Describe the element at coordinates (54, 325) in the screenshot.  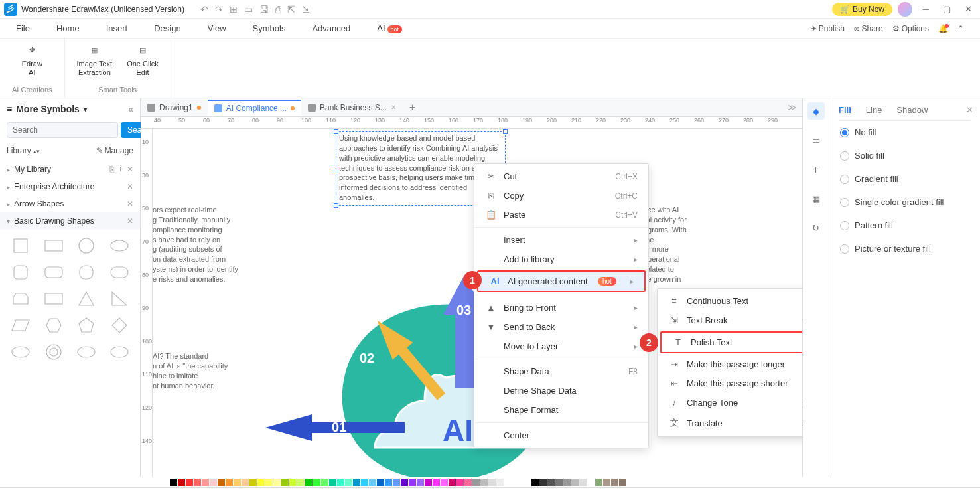
I see `shape-hexagon` at that location.